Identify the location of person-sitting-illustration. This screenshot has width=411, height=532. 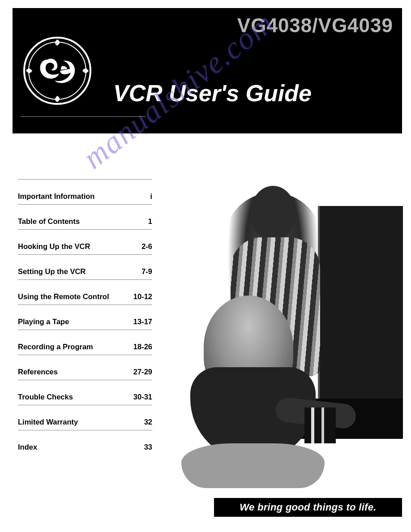
(251, 378).